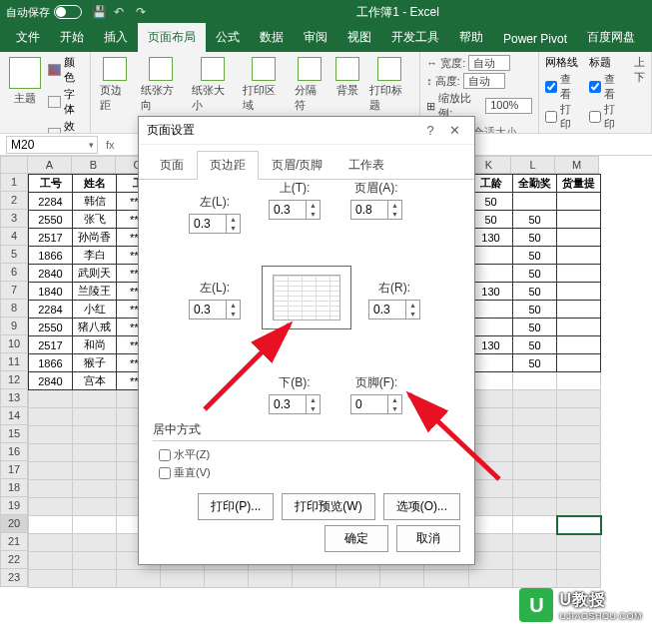  I want to click on margin-left-spinner: ▲▼, so click(215, 224).